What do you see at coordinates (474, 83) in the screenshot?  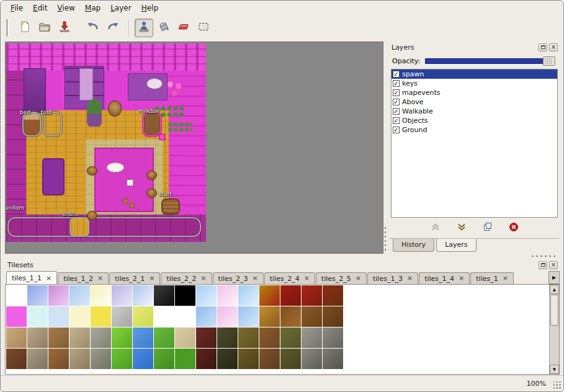 I see `layer-row-keys: ✓keys` at bounding box center [474, 83].